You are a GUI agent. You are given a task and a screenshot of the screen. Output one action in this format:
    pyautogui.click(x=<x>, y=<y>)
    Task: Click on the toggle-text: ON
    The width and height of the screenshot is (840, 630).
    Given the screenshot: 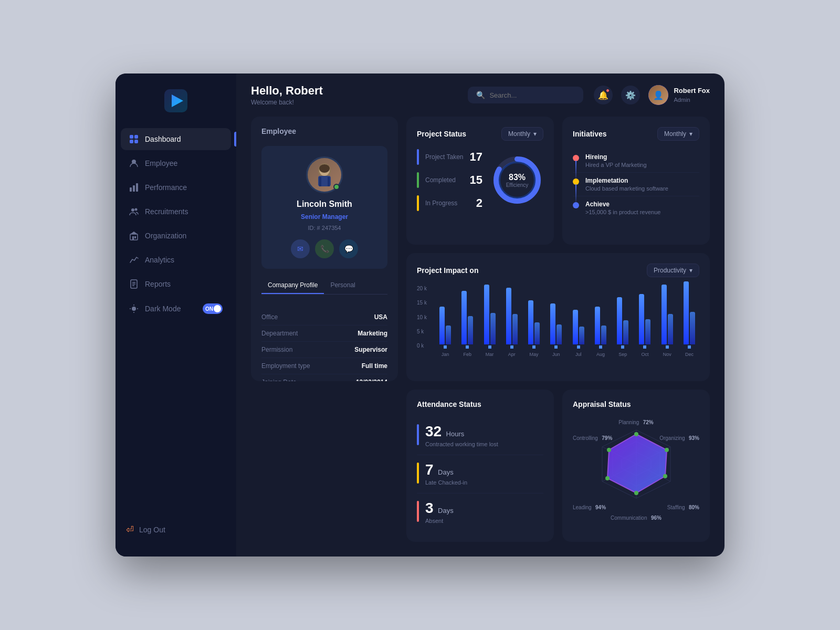 What is the action you would take?
    pyautogui.click(x=209, y=309)
    